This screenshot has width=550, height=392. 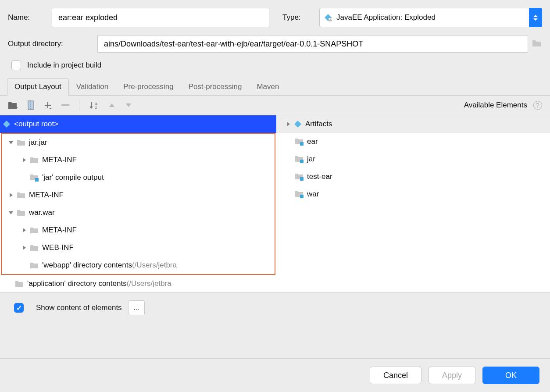 What do you see at coordinates (331, 20) in the screenshot?
I see `svg-text: EE` at bounding box center [331, 20].